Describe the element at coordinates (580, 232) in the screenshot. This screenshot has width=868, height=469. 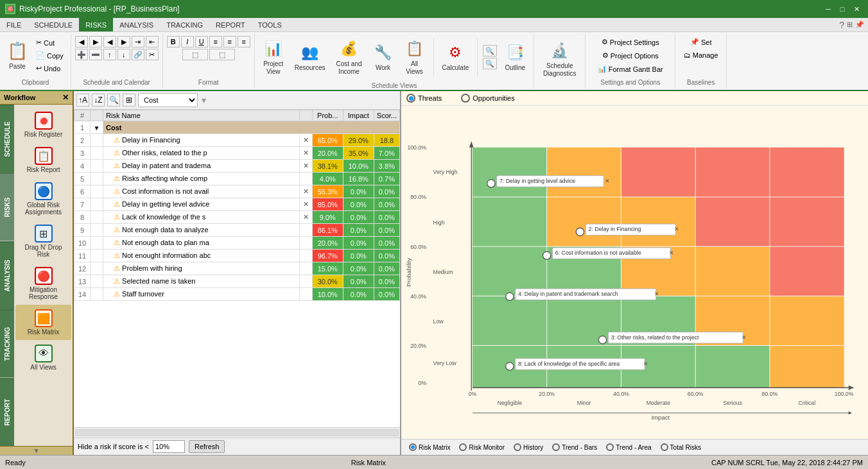
I see `point-2-circle` at that location.